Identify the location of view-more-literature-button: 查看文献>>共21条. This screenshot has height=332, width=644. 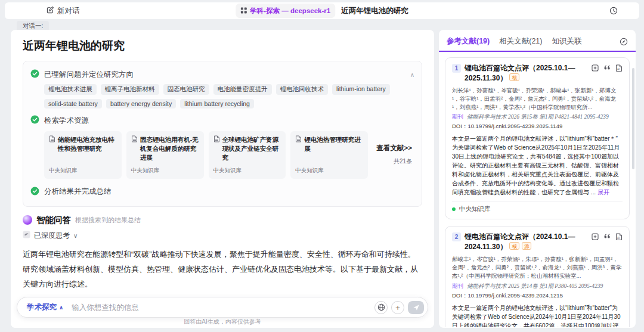
(394, 155).